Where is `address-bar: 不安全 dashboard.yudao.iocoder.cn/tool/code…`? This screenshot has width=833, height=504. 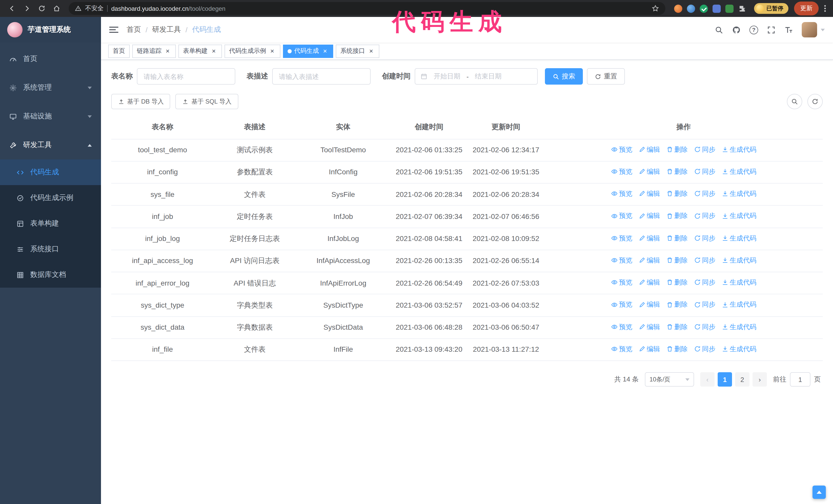 address-bar: 不安全 dashboard.yudao.iocoder.cn/tool/code… is located at coordinates (367, 8).